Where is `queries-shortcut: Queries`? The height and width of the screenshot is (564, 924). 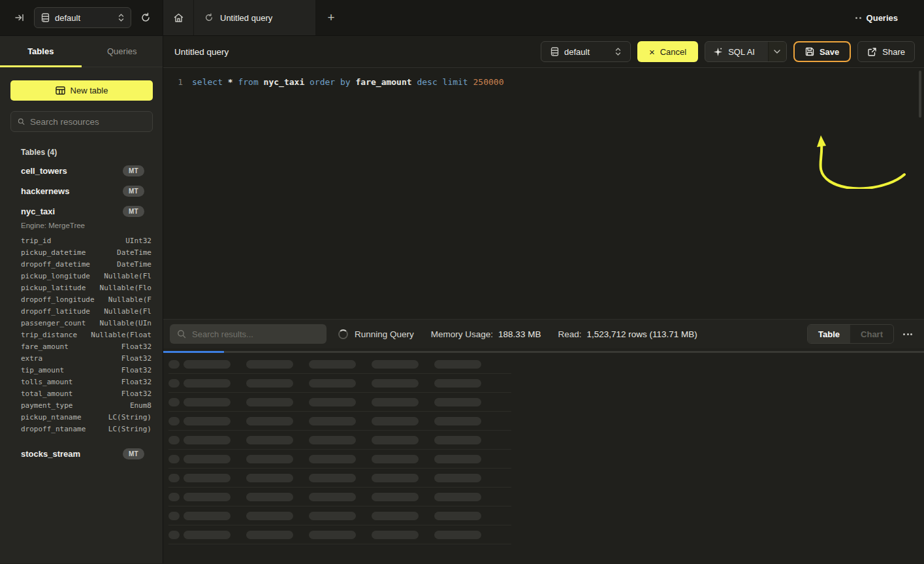 queries-shortcut: Queries is located at coordinates (876, 18).